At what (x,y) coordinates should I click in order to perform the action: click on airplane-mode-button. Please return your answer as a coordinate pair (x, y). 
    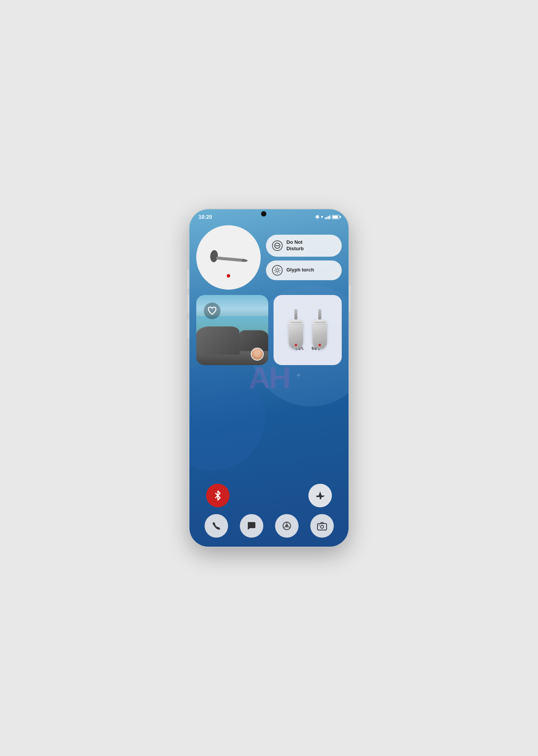
    Looking at the image, I should click on (320, 496).